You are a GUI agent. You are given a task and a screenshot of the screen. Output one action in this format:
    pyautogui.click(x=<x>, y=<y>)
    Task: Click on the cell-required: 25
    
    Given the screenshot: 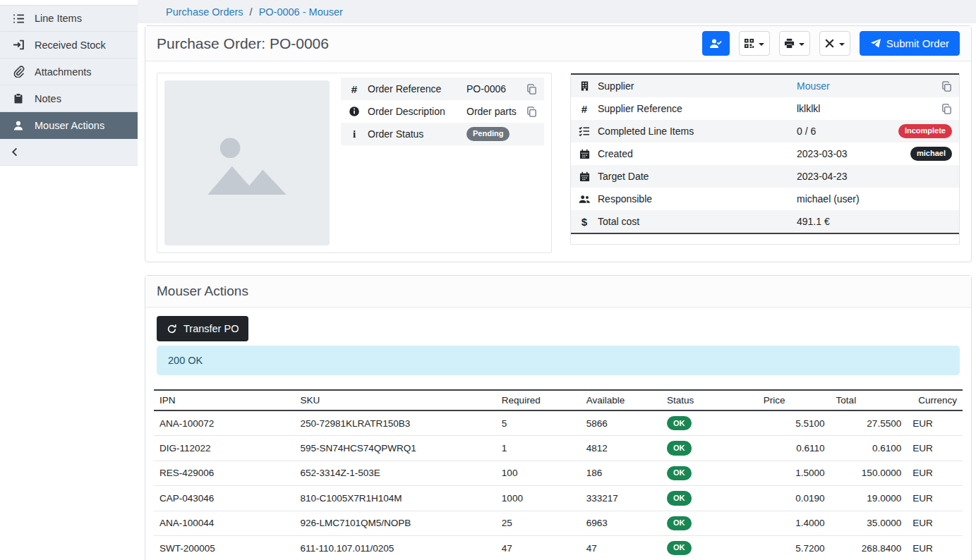 What is the action you would take?
    pyautogui.click(x=538, y=523)
    